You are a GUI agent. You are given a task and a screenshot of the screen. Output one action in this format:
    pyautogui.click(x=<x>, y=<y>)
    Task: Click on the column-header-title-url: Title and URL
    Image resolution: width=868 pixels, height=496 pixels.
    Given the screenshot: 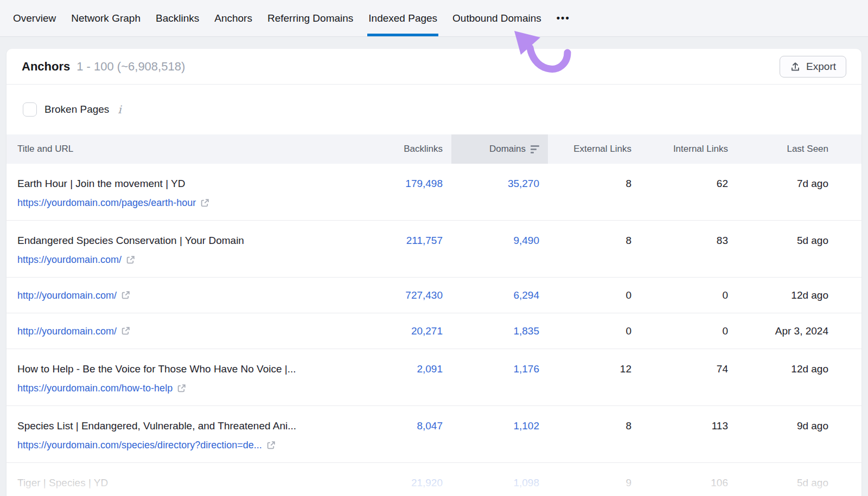 What is the action you would take?
    pyautogui.click(x=194, y=149)
    